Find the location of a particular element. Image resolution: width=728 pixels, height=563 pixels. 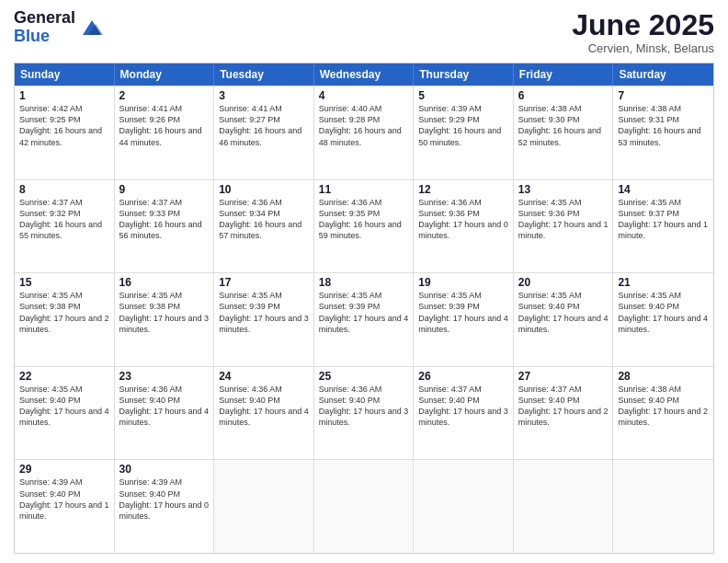

day-number: 22 is located at coordinates (64, 376).